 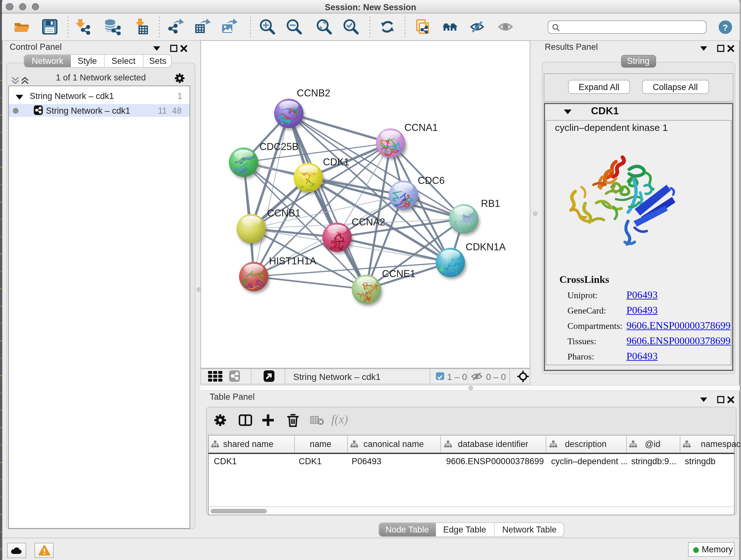 I want to click on svg-text: CDC25B, so click(x=279, y=147).